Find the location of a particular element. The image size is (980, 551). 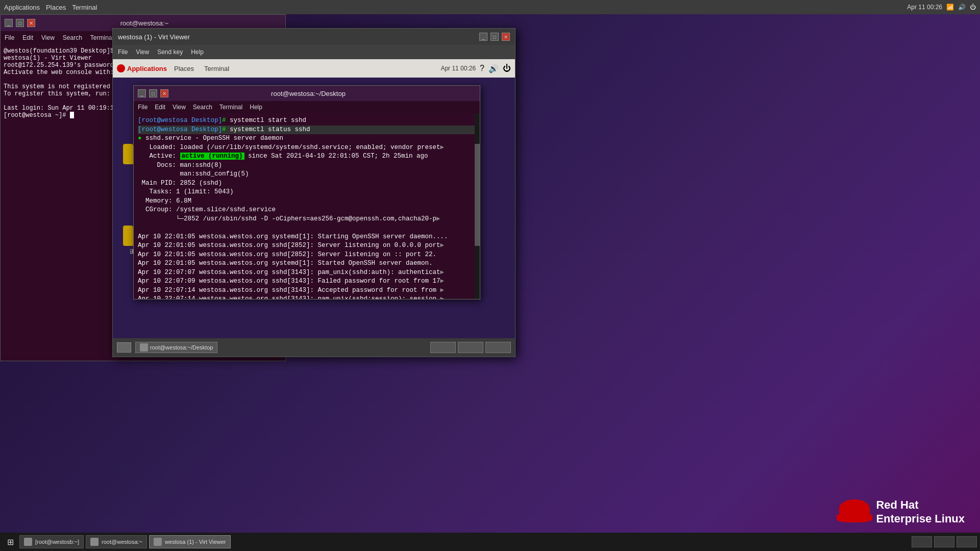

toolbar-volume-icon: 🔊 is located at coordinates (494, 68).